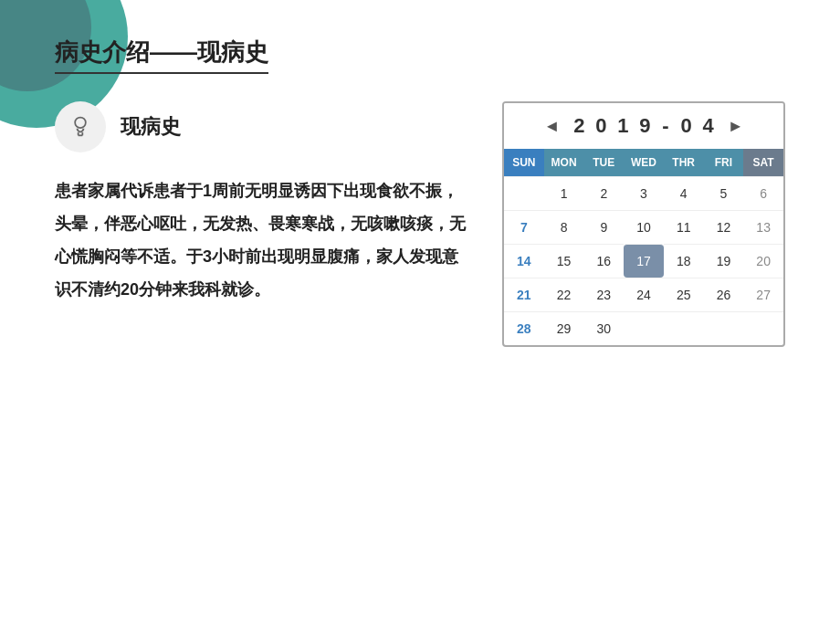 The width and height of the screenshot is (840, 630). Describe the element at coordinates (724, 226) in the screenshot. I see `cal-cell: 12` at that location.